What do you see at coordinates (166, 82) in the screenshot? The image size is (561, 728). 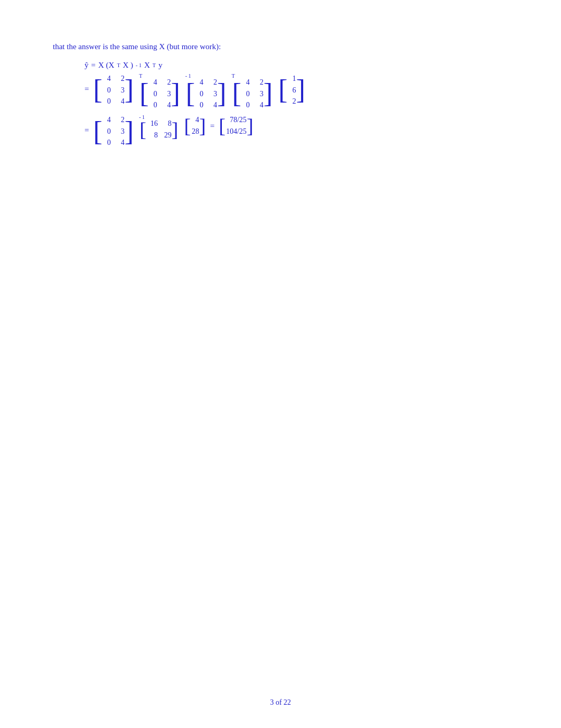 I see `cell-XT-01: 2` at bounding box center [166, 82].